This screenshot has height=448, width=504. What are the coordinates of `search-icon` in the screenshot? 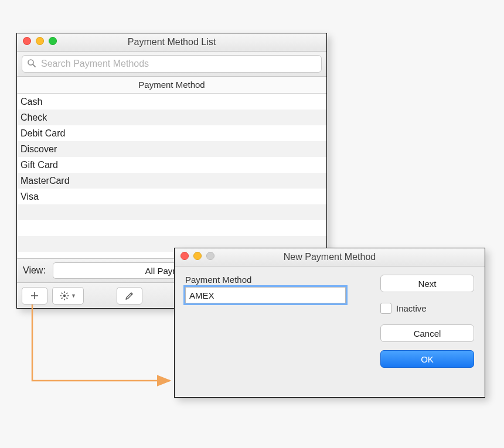 It's located at (32, 63).